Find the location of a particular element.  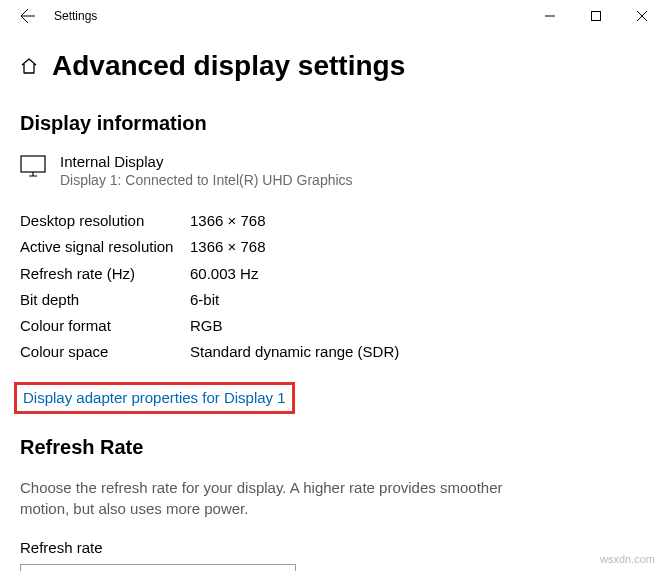

info-value: RGB is located at coordinates (206, 326).